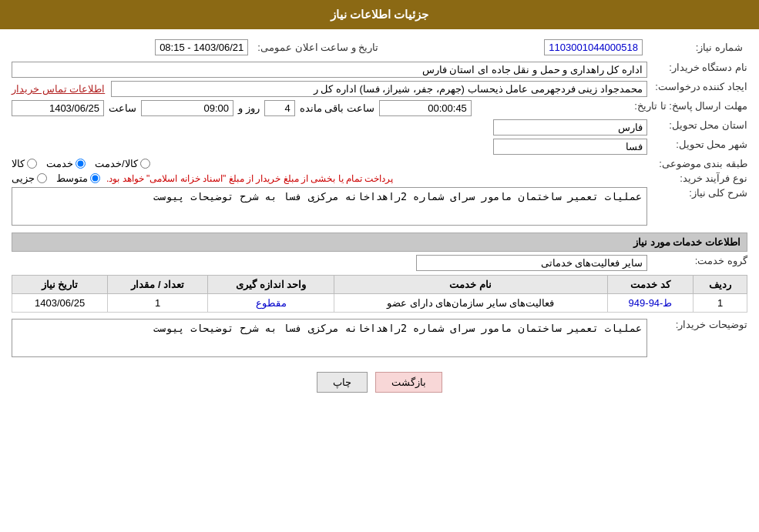 The height and width of the screenshot is (532, 759). I want to click on service-info-header: اطلاعات خدمات مورد نیاز, so click(379, 242).